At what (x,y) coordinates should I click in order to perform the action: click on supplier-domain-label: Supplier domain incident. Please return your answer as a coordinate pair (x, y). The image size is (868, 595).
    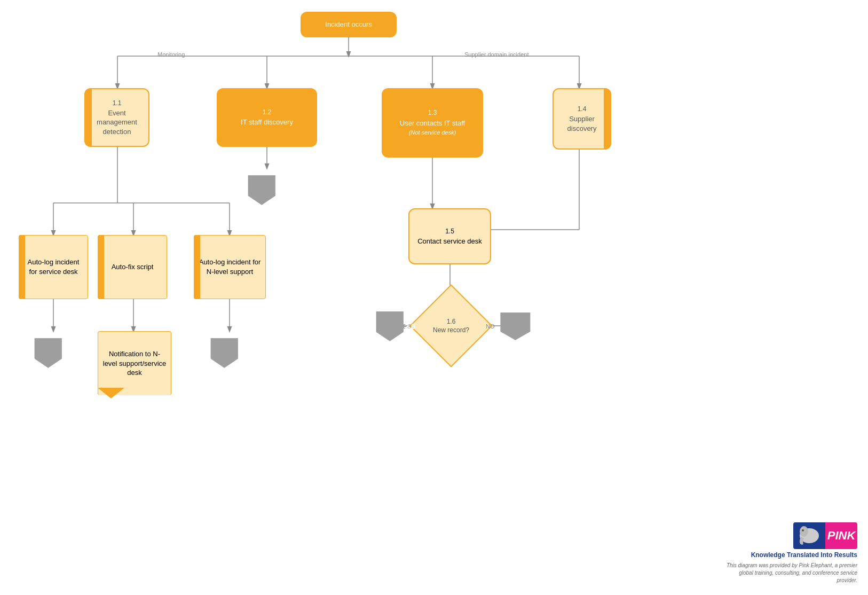
    Looking at the image, I should click on (496, 54).